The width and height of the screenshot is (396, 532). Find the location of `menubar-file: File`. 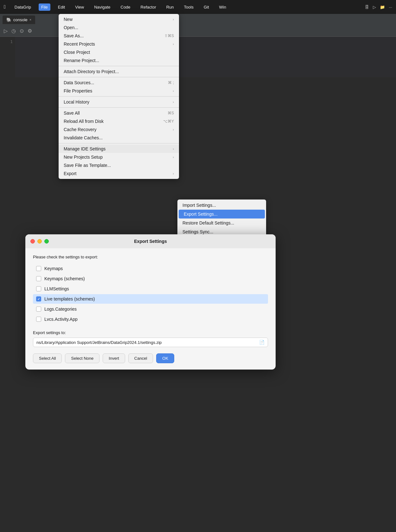

menubar-file: File is located at coordinates (44, 7).